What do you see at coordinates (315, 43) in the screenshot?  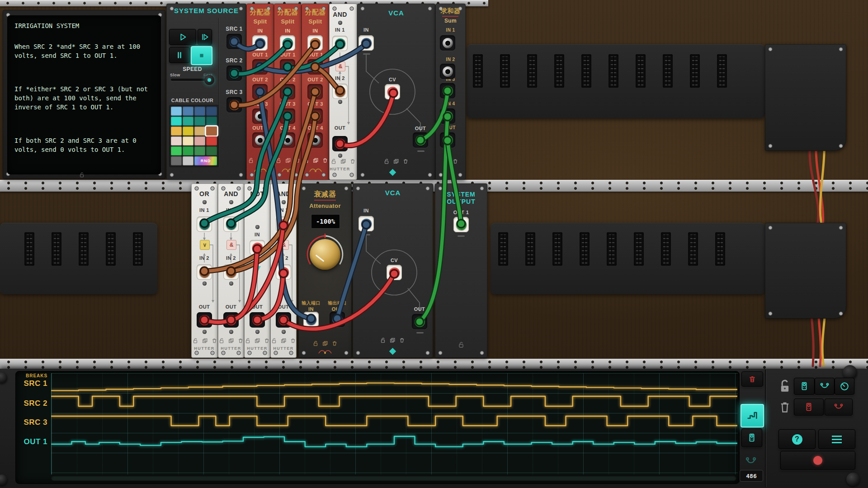 I see `split-c-in-jack` at bounding box center [315, 43].